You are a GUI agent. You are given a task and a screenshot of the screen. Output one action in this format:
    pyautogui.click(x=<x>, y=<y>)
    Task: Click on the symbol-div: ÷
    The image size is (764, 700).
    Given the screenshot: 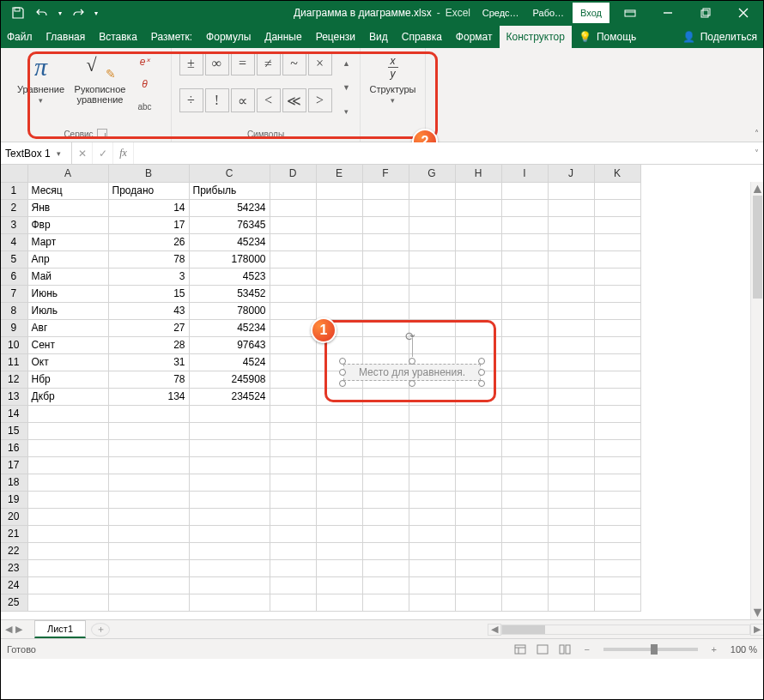 What is the action you would take?
    pyautogui.click(x=191, y=100)
    